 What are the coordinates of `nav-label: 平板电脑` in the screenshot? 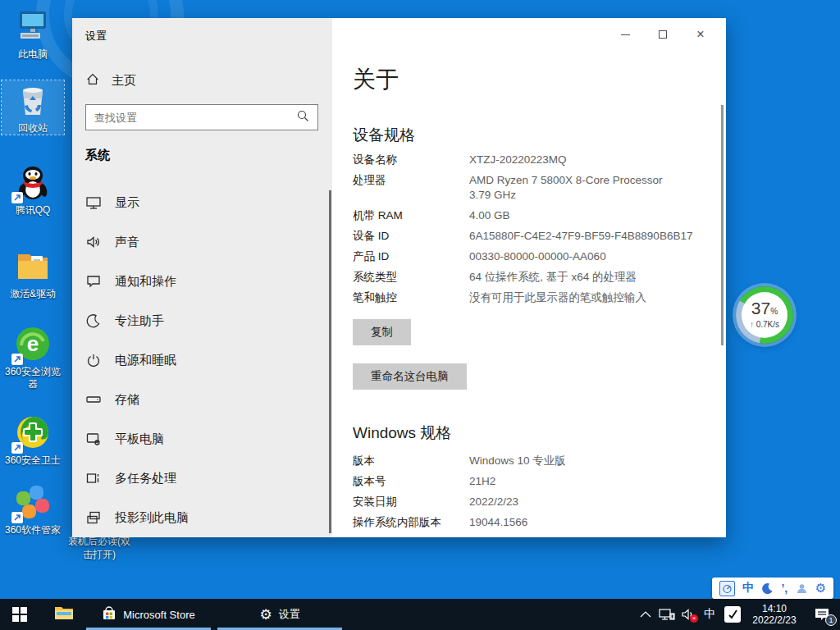 It's located at (139, 440).